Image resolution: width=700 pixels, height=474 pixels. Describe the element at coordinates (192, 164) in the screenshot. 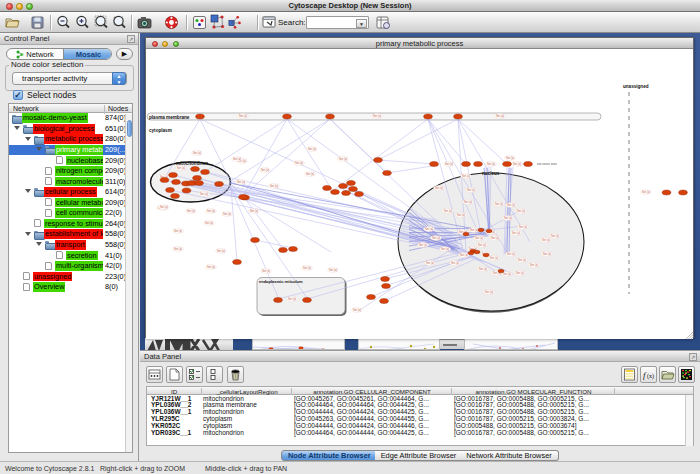

I see `svg-text: mitochondrion` at that location.